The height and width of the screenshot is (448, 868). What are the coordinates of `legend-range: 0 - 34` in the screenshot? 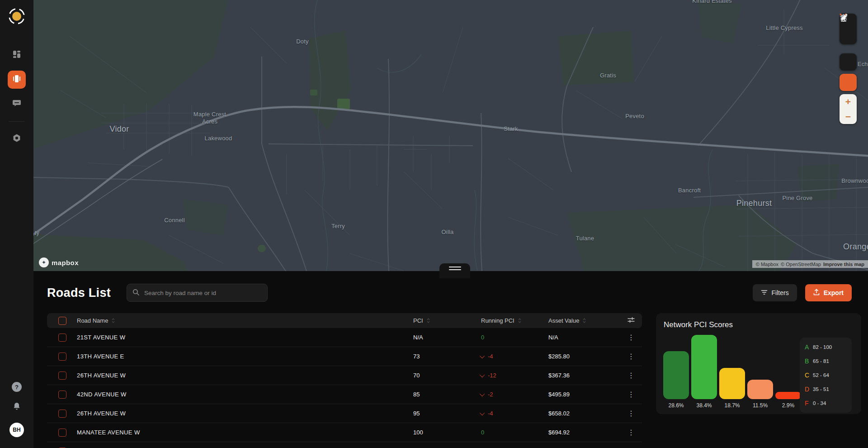 It's located at (819, 403).